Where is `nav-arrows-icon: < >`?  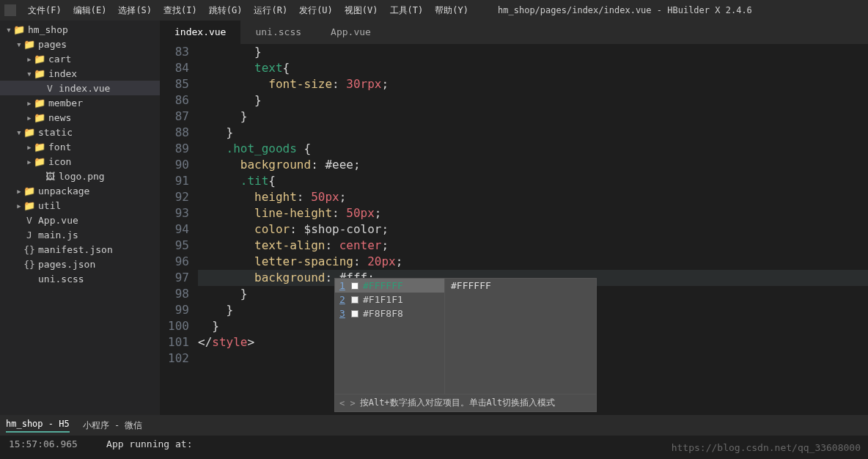
nav-arrows-icon: < > is located at coordinates (347, 403).